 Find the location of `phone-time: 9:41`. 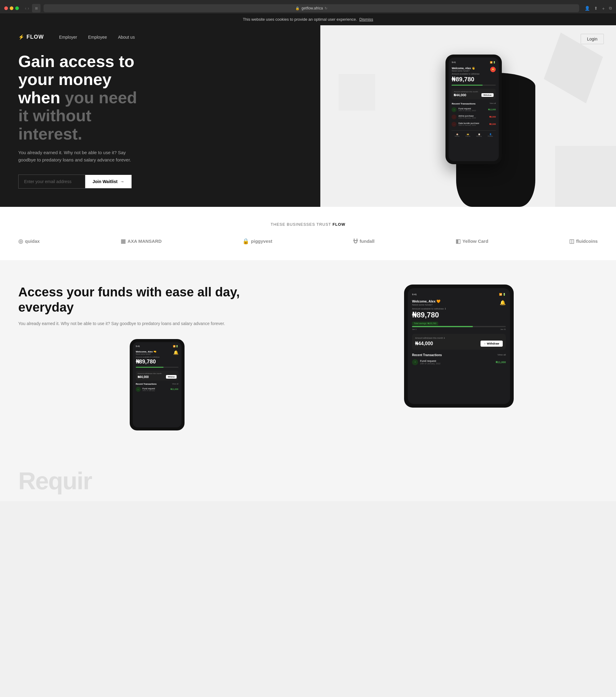

phone-time: 9:41 is located at coordinates (454, 63).